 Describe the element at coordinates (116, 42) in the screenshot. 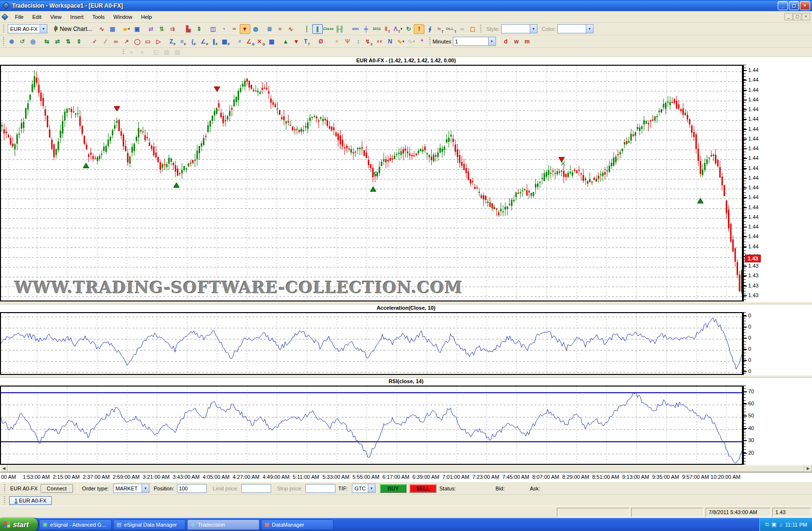

I see `draw-curve-icon: ∞` at that location.